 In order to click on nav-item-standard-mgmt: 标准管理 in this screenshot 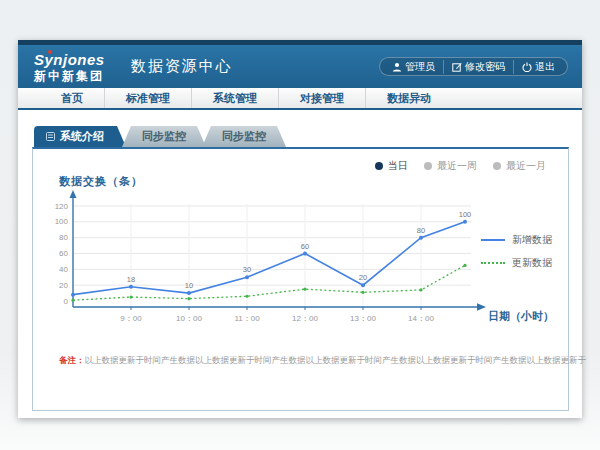, I will do `click(148, 98)`.